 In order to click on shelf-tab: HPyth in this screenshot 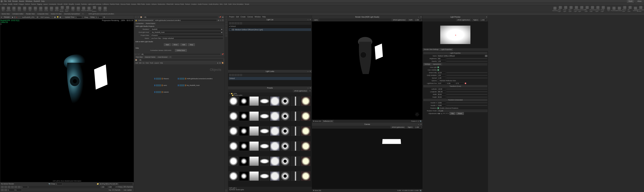, I will do `click(66, 4)`.